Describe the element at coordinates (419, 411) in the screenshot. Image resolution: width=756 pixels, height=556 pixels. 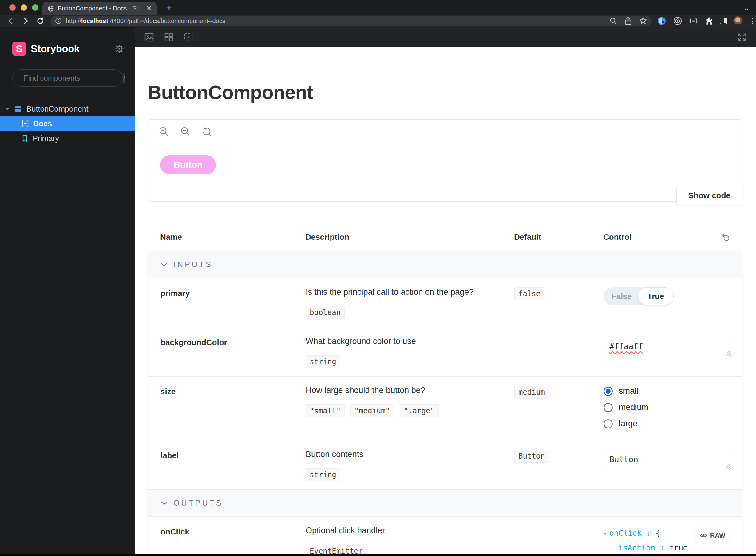
I see `type-chip: "large"` at that location.